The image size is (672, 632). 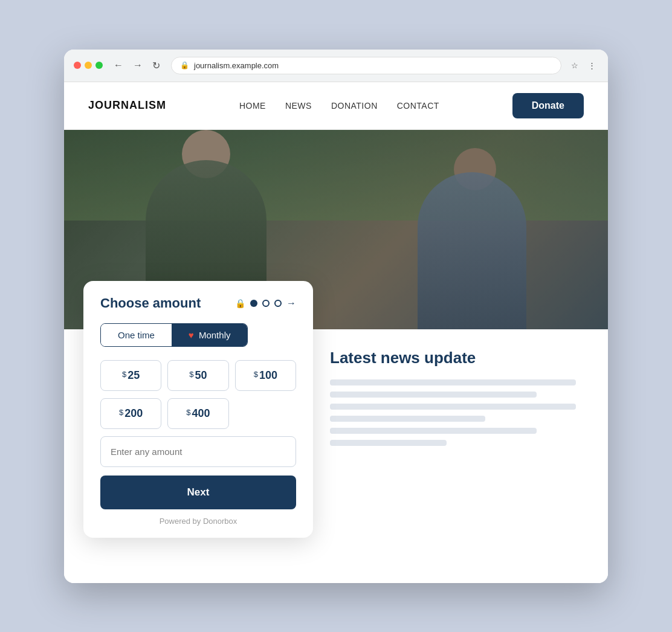 I want to click on site-navbar: JOURNALISM HOME NEWS DONATION CONTACT Do…, so click(x=336, y=106).